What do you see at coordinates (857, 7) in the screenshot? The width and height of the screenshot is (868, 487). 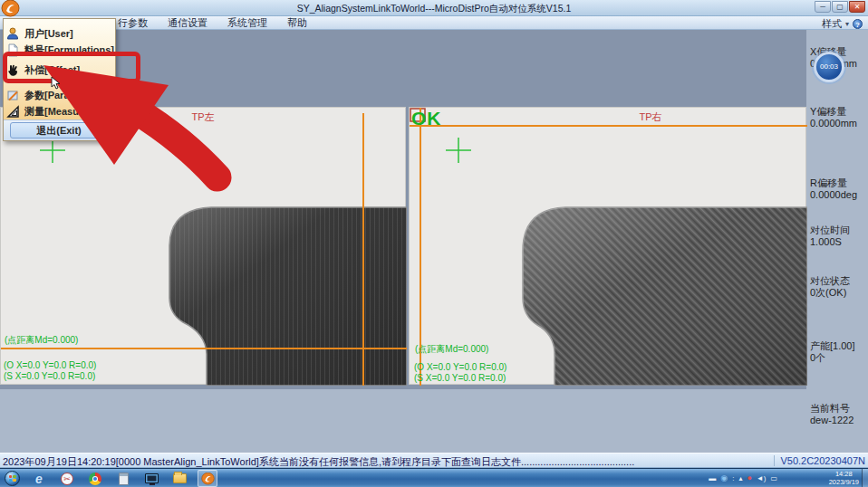 I see `close-button: ✕` at bounding box center [857, 7].